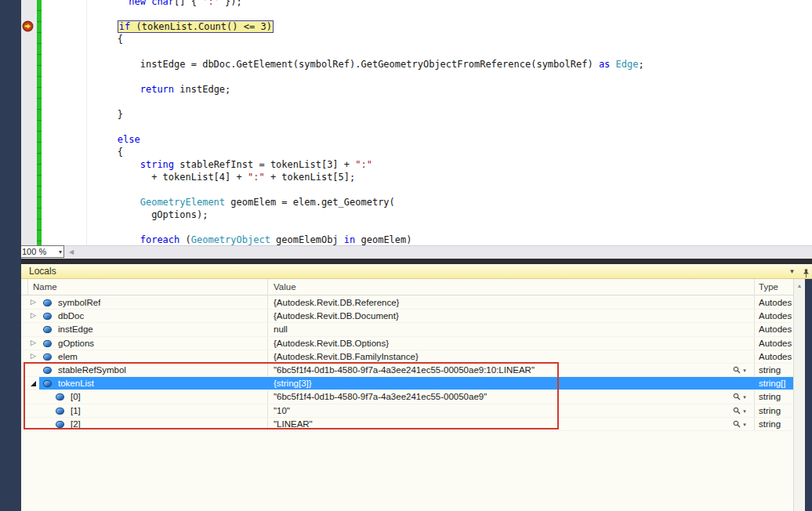 The height and width of the screenshot is (511, 812). What do you see at coordinates (33, 384) in the screenshot?
I see `expander-expanded-icon` at bounding box center [33, 384].